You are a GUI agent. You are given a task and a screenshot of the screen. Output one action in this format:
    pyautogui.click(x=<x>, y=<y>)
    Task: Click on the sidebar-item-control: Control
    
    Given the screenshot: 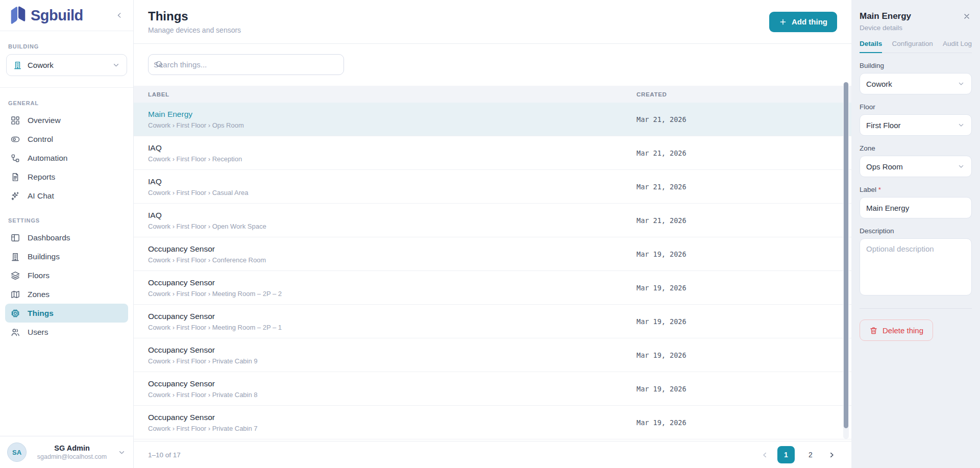 What is the action you would take?
    pyautogui.click(x=66, y=139)
    